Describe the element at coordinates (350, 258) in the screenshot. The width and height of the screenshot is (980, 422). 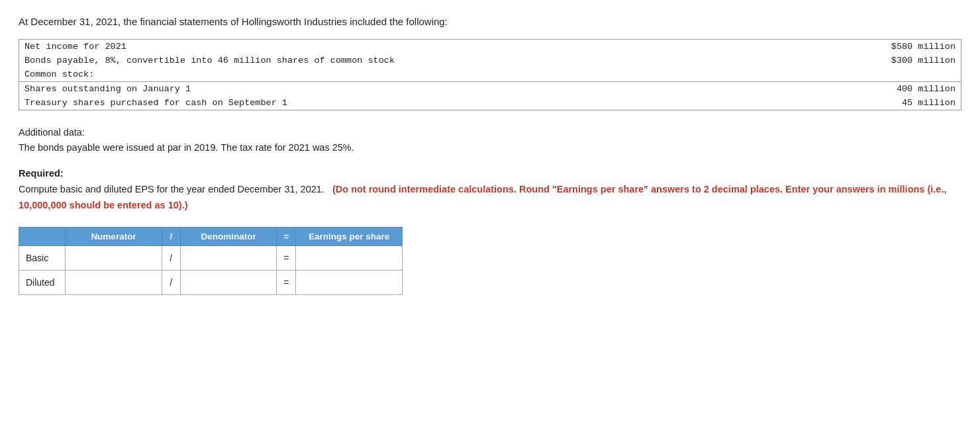
I see `eps-basic-eps-cell` at that location.